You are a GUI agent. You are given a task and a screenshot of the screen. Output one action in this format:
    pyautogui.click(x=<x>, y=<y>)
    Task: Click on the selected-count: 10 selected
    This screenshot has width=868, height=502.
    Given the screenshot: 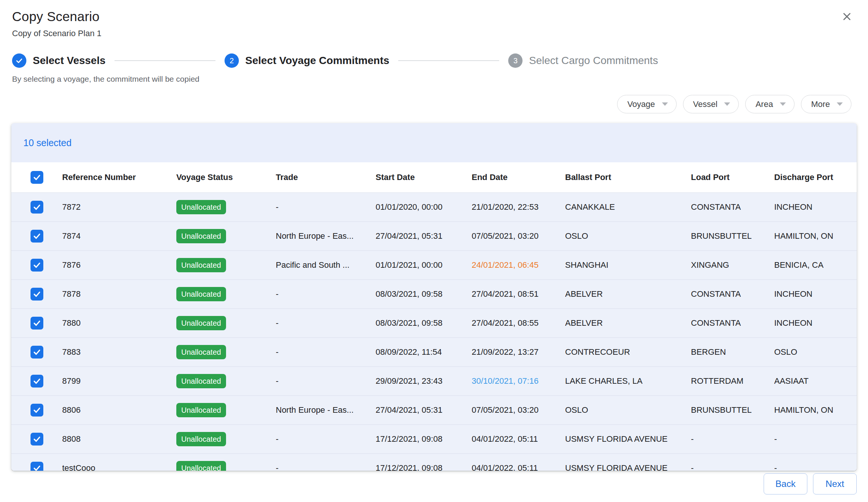 What is the action you would take?
    pyautogui.click(x=47, y=143)
    